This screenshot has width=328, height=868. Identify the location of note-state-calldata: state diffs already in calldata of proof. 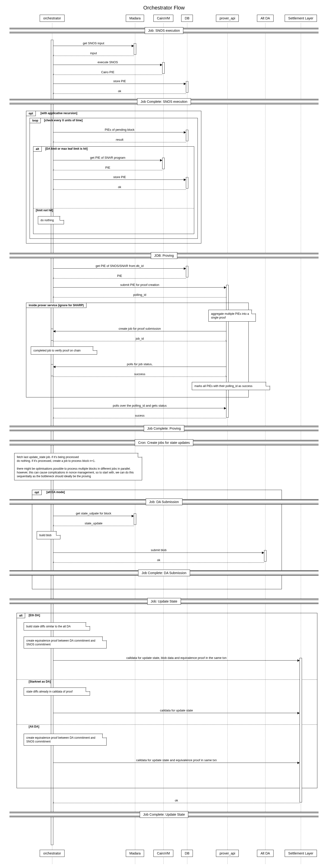
(57, 691).